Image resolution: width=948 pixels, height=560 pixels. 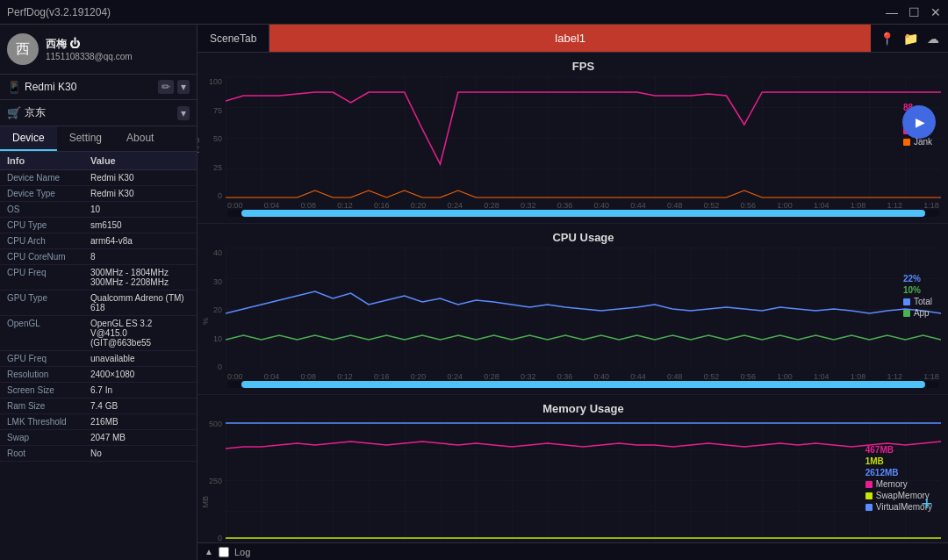 I want to click on value-cell: 10, so click(x=140, y=209).